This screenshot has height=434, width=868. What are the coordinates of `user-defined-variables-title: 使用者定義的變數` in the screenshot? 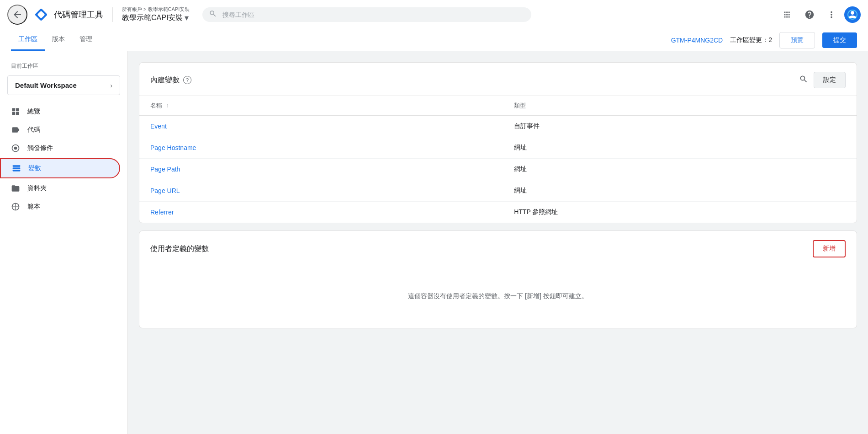 It's located at (180, 249).